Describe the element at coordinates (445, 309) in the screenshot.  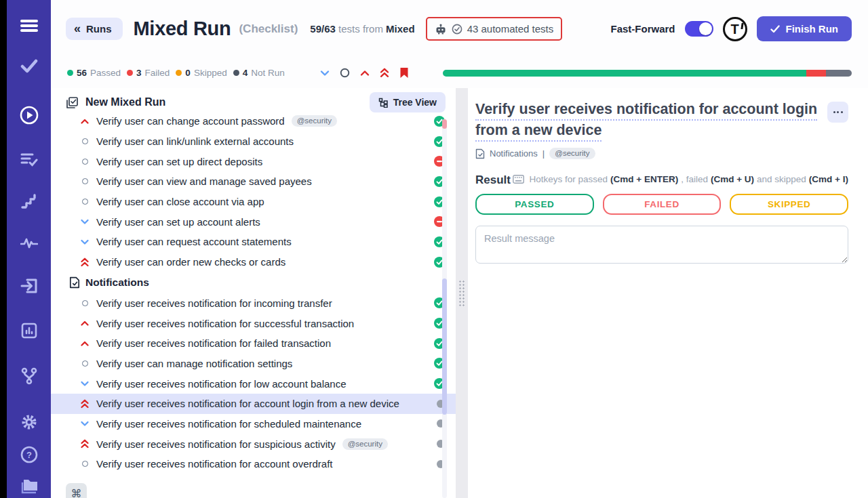
I see `list-scrollbar` at that location.